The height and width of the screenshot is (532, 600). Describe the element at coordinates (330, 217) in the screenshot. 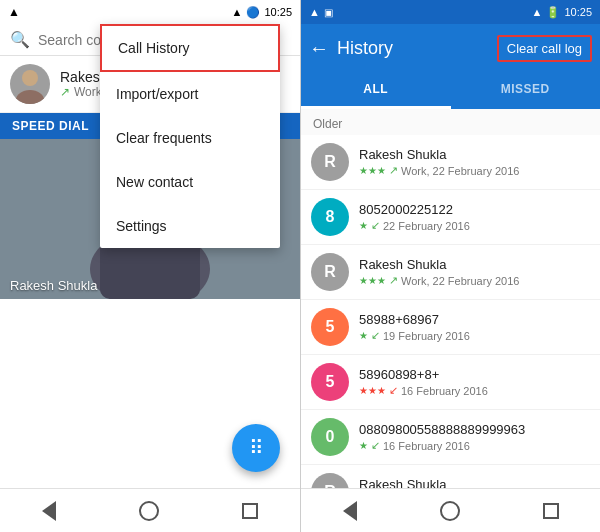

I see `call-avatar: 8` at that location.